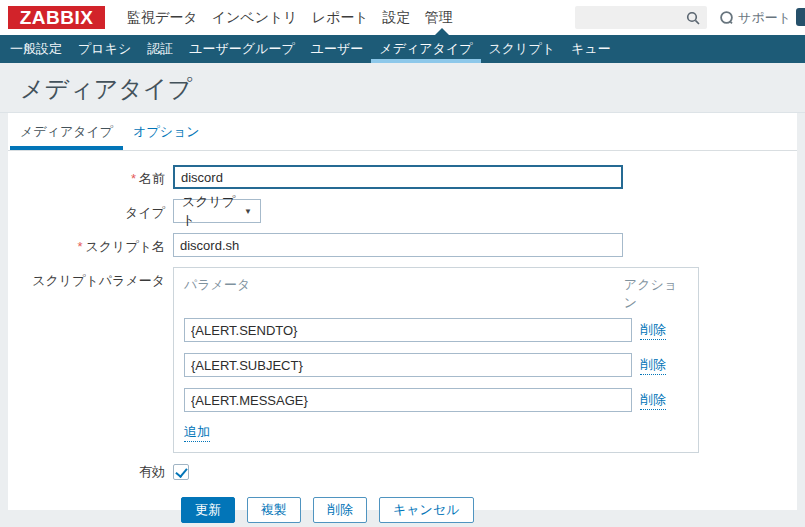 This screenshot has width=805, height=527. I want to click on page-title: メディアタイプ, so click(412, 89).